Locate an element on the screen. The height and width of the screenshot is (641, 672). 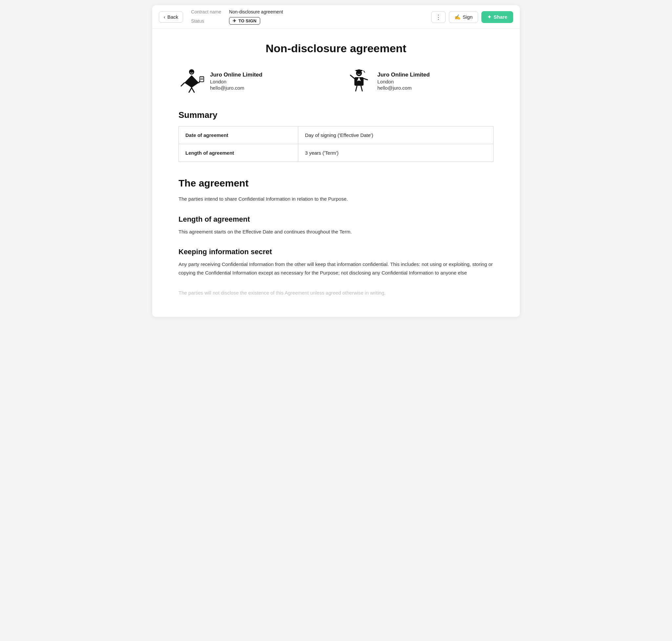
party-1-name: Juro Online Limited is located at coordinates (236, 75).